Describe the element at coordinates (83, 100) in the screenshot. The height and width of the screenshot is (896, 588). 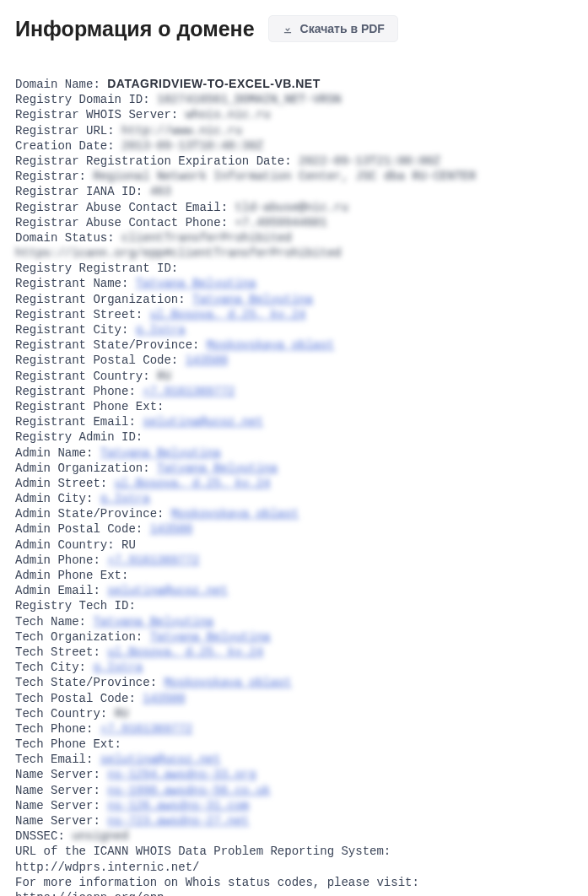
I see `registry-domain-id-label: Registry Domain ID:` at that location.